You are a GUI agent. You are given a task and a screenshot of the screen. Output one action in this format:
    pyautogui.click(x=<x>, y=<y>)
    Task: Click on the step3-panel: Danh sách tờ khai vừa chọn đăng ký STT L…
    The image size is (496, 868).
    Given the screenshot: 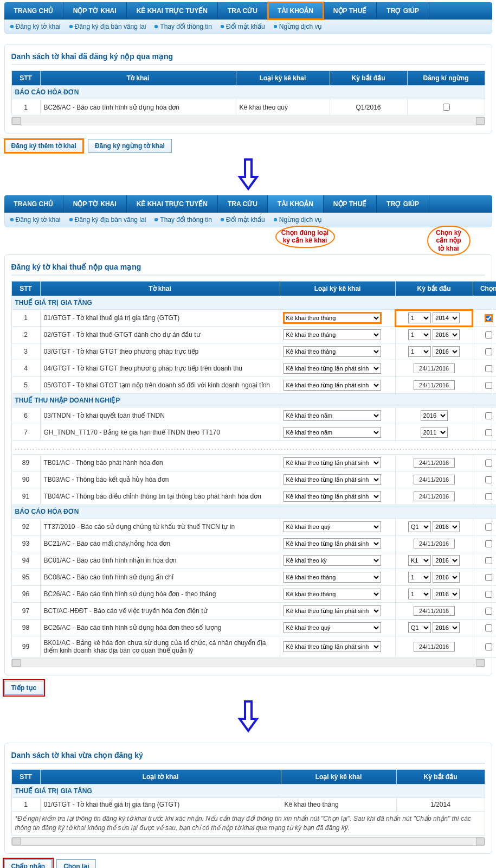 What is the action you would take?
    pyautogui.click(x=248, y=805)
    